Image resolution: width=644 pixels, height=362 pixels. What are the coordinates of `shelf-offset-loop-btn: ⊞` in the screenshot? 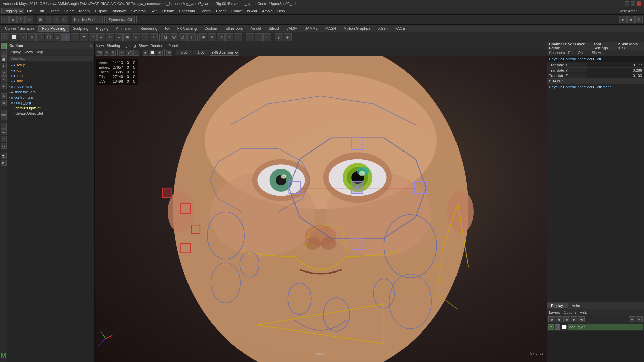 It's located at (127, 37).